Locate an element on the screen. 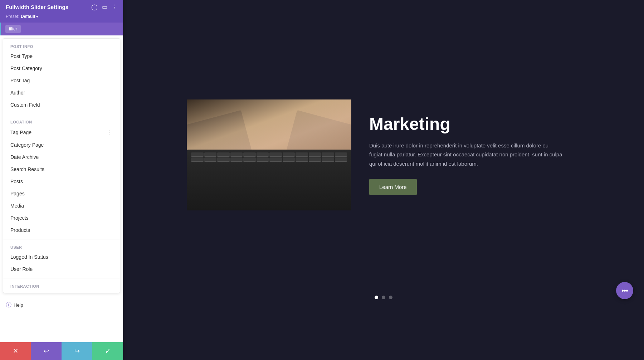 The width and height of the screenshot is (644, 360). preset-value: Default is located at coordinates (28, 16).